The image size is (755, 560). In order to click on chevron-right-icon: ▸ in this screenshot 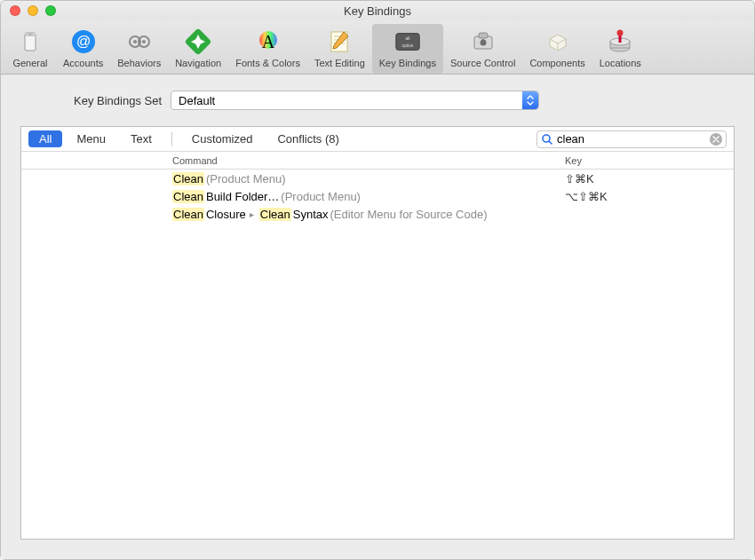, I will do `click(252, 215)`.